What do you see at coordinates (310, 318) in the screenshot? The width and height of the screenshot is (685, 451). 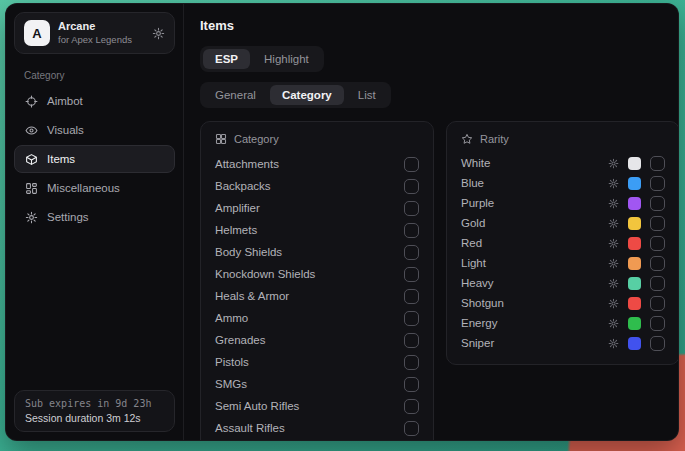 I see `category-row-label: Ammo` at bounding box center [310, 318].